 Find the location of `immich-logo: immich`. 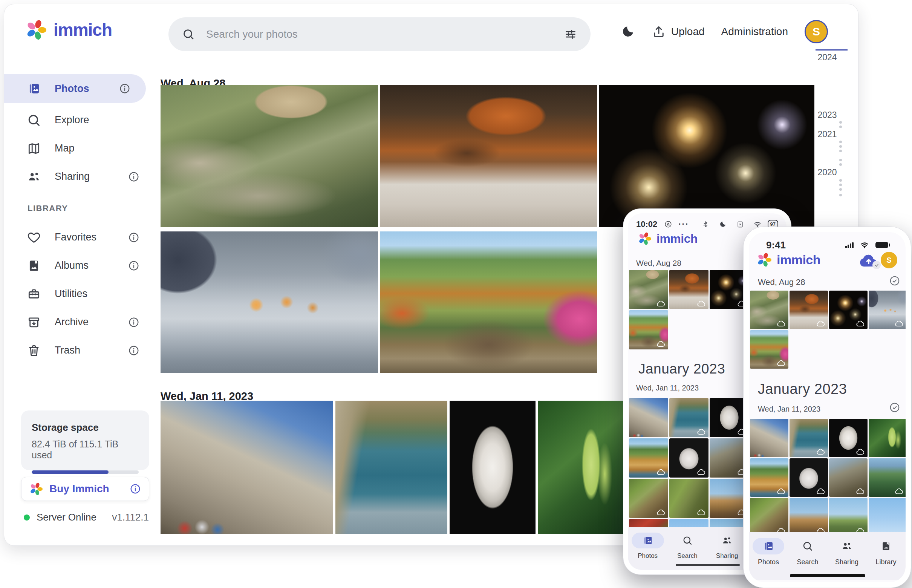

immich-logo: immich is located at coordinates (68, 30).